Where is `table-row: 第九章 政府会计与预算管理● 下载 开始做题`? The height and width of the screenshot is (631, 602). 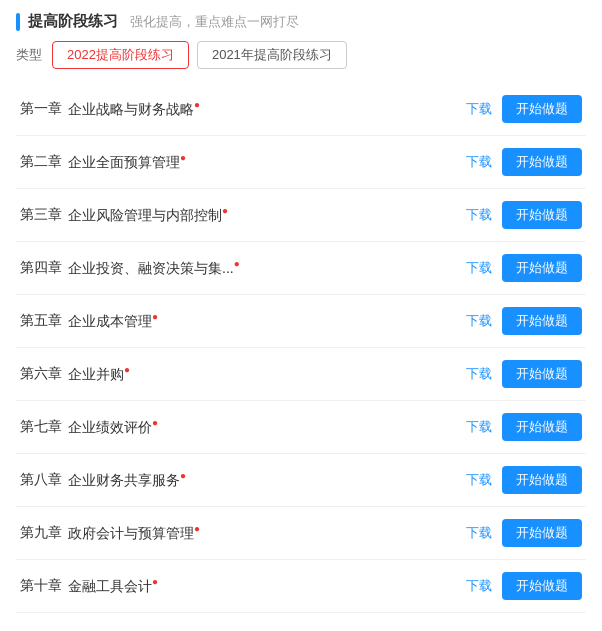 table-row: 第九章 政府会计与预算管理● 下载 开始做题 is located at coordinates (301, 534).